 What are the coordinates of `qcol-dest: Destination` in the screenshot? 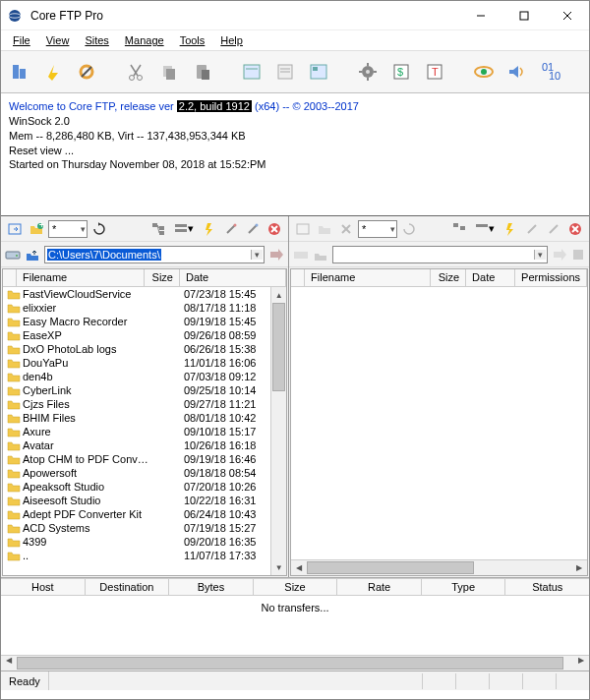 It's located at (128, 587).